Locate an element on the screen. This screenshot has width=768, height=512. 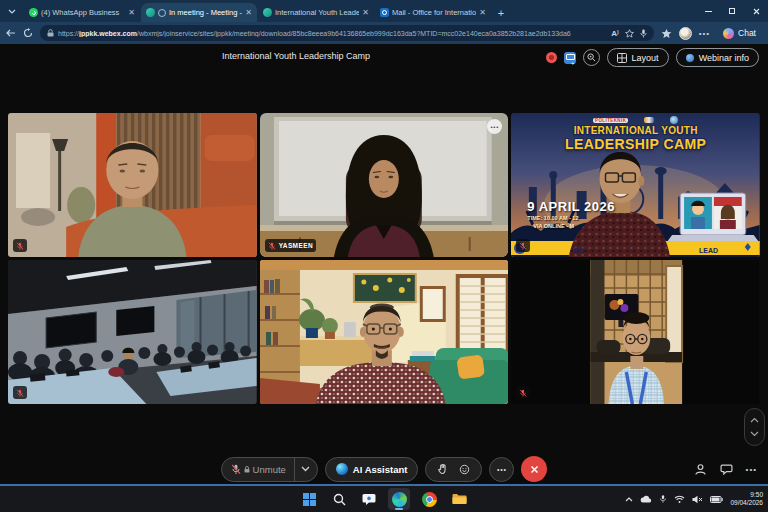
poster-title-line1: INTERNATIONAL YOUTH is located at coordinates (636, 130).